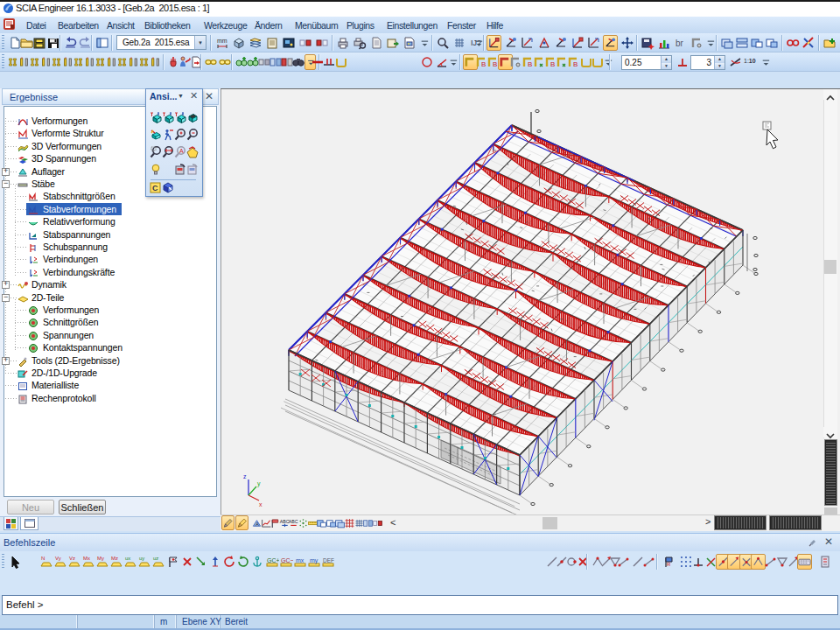  What do you see at coordinates (128, 558) in the screenshot?
I see `svg-text: ux` at bounding box center [128, 558].